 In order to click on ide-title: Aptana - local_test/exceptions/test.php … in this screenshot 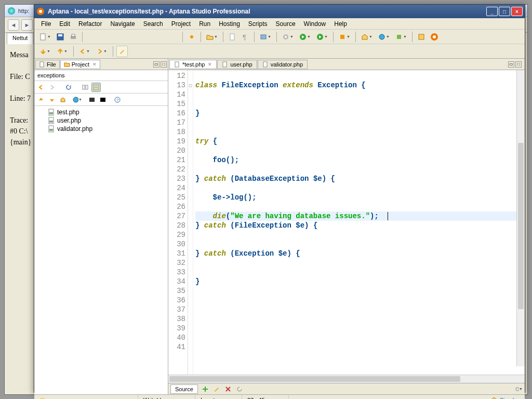, I will do `click(265, 11)`.